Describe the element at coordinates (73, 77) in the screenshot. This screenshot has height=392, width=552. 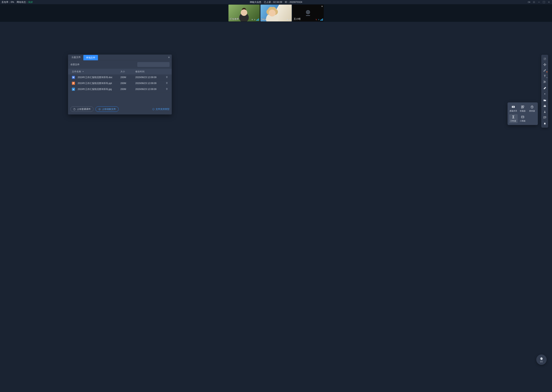
I see `file-type-icon: W` at that location.